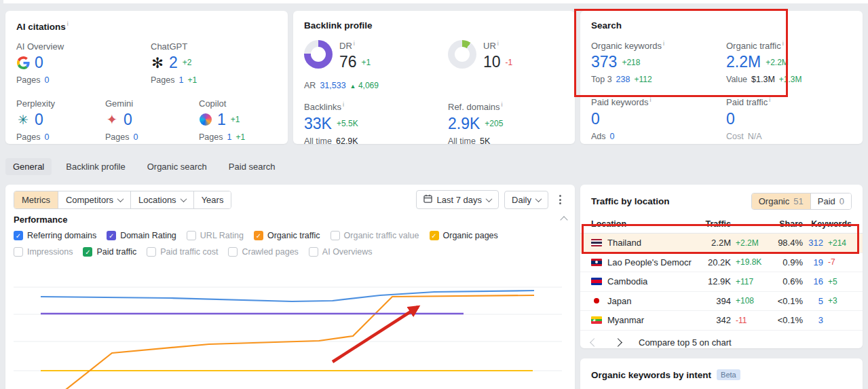 The height and width of the screenshot is (389, 868). Describe the element at coordinates (238, 120) in the screenshot. I see `metric-copilot: Copilot 1 +1 Pages1+1` at that location.